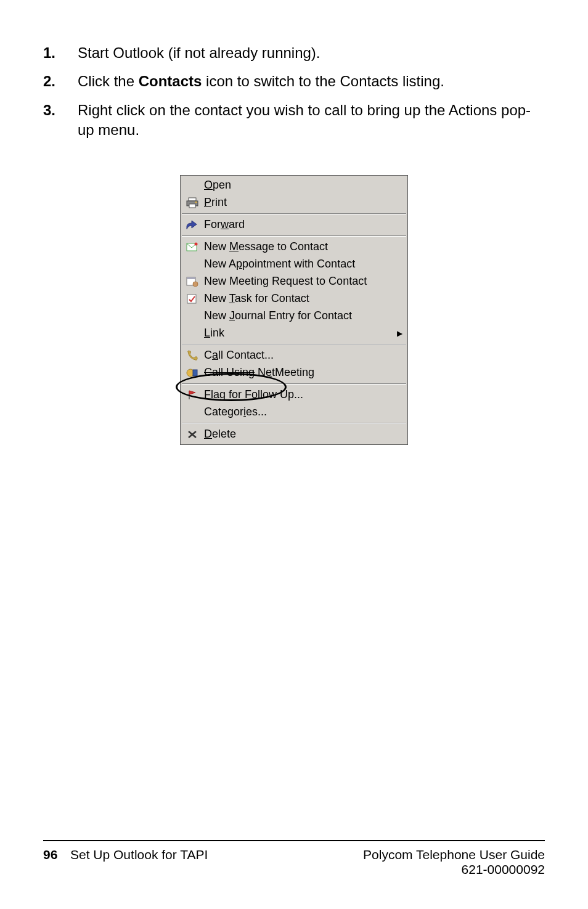 This screenshot has width=588, height=909. Describe the element at coordinates (303, 316) in the screenshot. I see `menu-label: New Journal Entry for Contact` at that location.